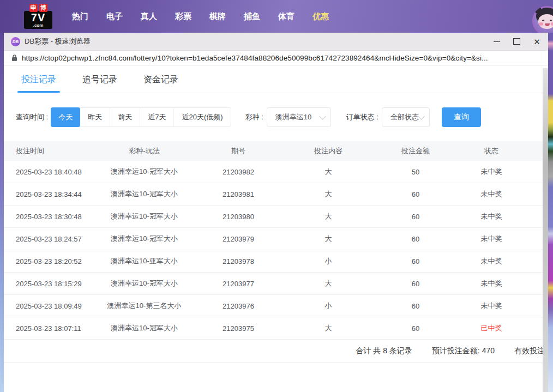  Describe the element at coordinates (58, 41) in the screenshot. I see `window-title: DB彩票 - 极速浏览器` at that location.